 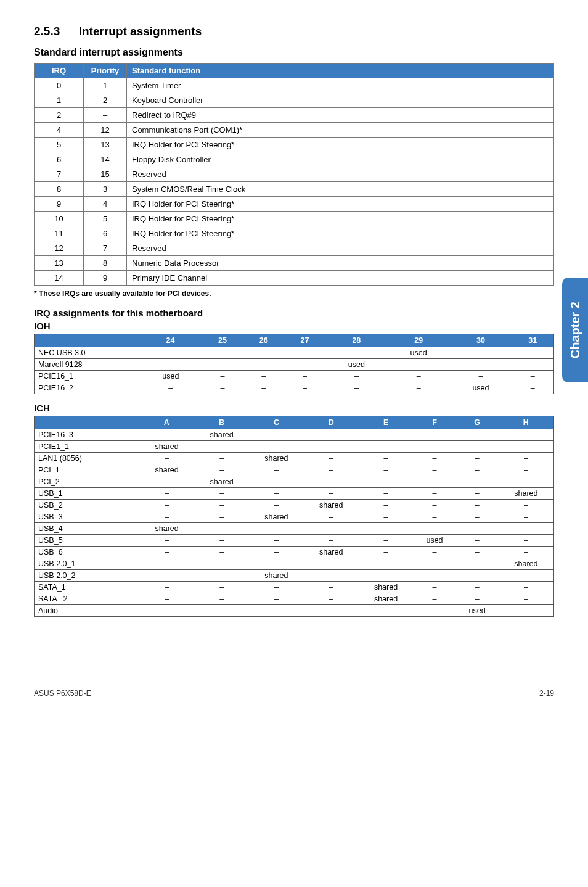 I want to click on irq-cell: 14, so click(x=59, y=278).